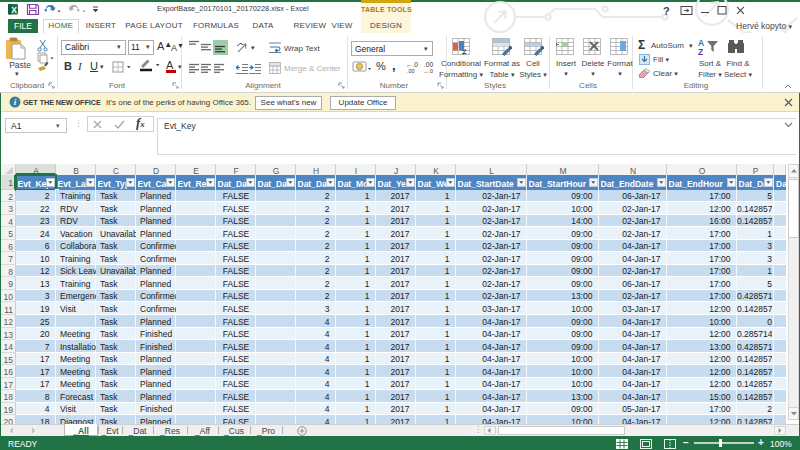 Image resolution: width=800 pixels, height=450 pixels. I want to click on svg-text: X, so click(14, 10).